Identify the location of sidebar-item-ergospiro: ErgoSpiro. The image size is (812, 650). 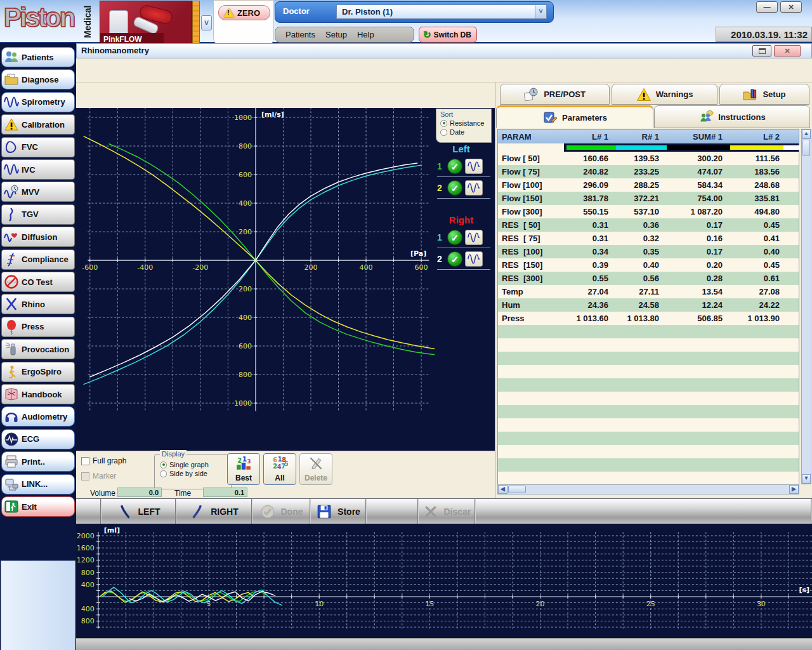
(38, 372).